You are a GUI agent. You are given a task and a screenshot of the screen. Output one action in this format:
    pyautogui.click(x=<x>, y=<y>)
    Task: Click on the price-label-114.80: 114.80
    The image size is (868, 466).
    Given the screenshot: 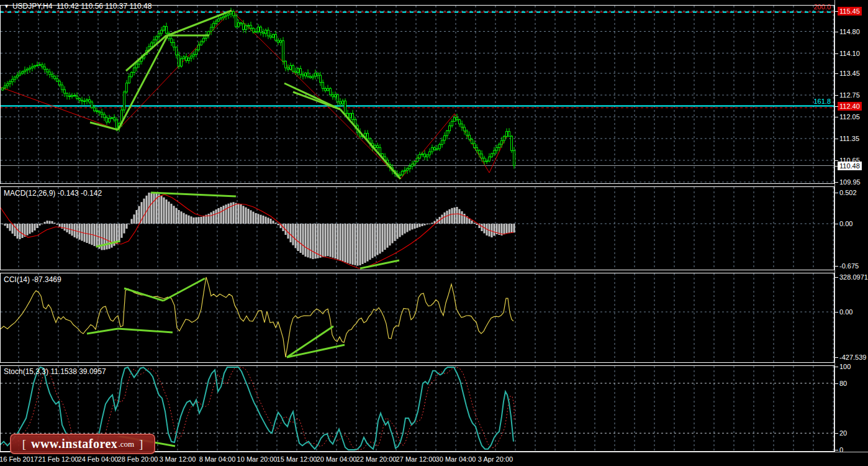 What is the action you would take?
    pyautogui.click(x=849, y=32)
    